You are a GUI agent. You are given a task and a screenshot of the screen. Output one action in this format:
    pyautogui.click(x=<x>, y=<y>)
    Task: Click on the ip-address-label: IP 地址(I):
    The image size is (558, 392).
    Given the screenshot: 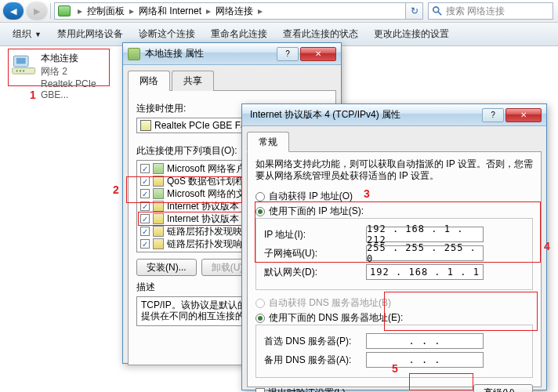 What is the action you would take?
    pyautogui.click(x=315, y=235)
    